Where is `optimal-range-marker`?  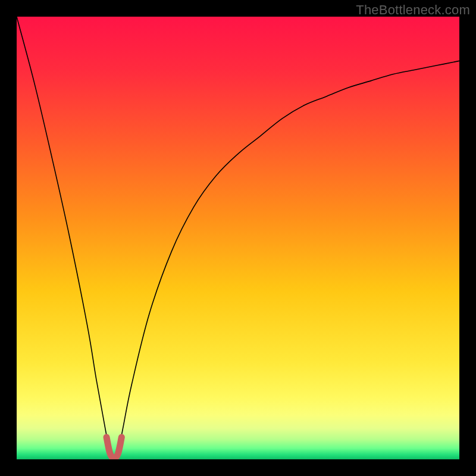 optimal-range-marker is located at coordinates (114, 447).